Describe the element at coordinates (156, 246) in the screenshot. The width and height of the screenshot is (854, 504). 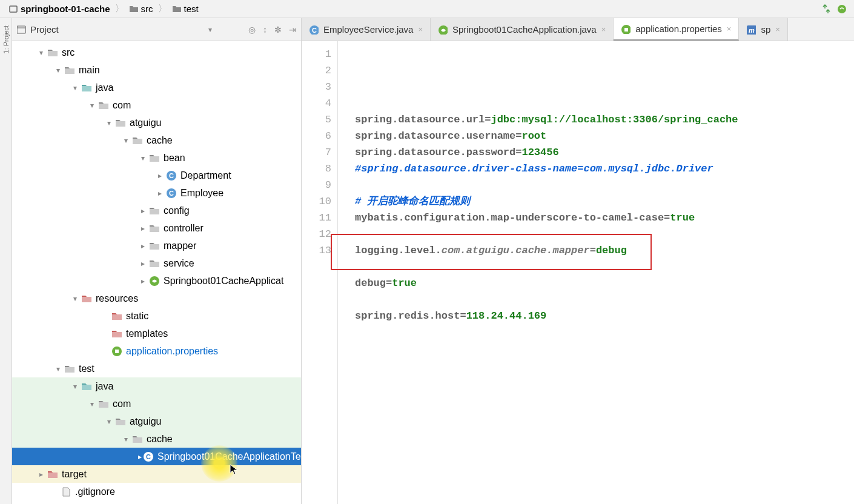
I see `tree-item: ▸mapper` at that location.